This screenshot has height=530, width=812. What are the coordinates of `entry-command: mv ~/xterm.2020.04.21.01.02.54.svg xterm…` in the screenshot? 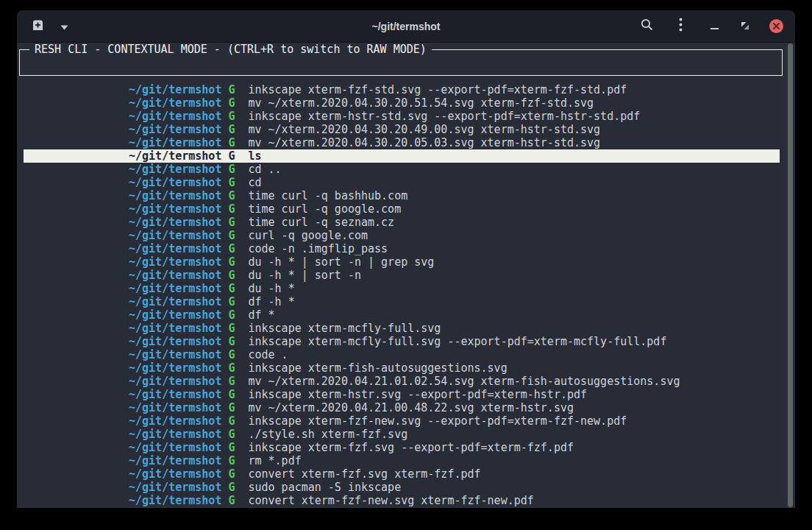 It's located at (463, 381).